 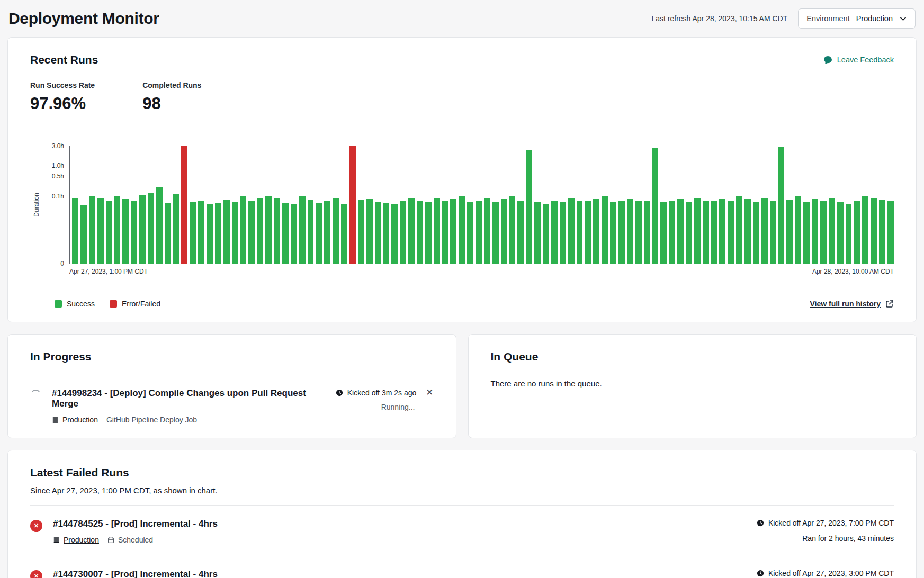 I want to click on view-full-run-history-link: View full run history, so click(x=851, y=304).